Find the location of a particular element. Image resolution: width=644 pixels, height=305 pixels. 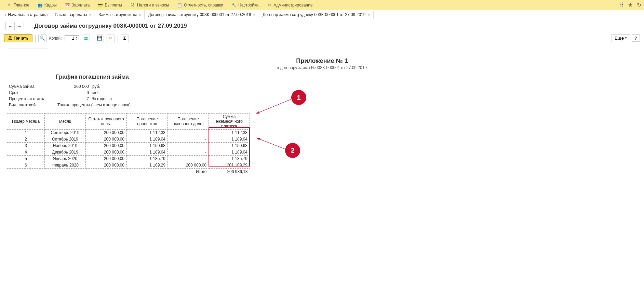

copies-down: ▼ is located at coordinates (77, 40).